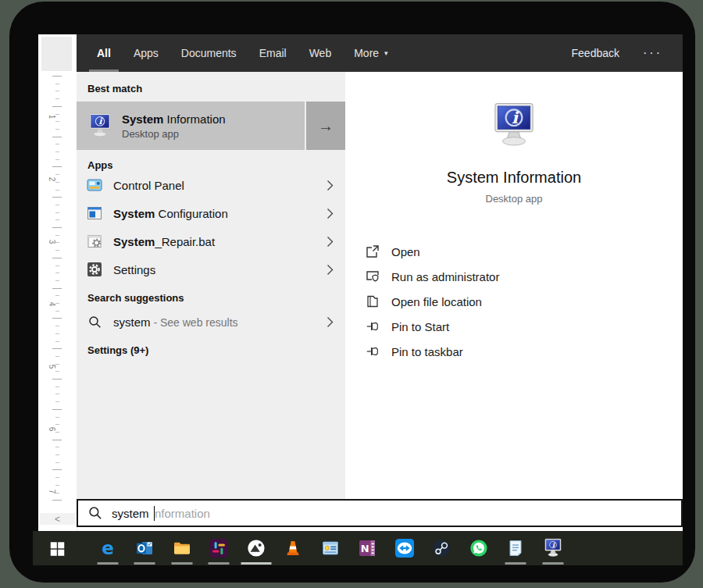 The height and width of the screenshot is (588, 703). Describe the element at coordinates (524, 276) in the screenshot. I see `action-run-as-administrator: Run as administrator` at that location.